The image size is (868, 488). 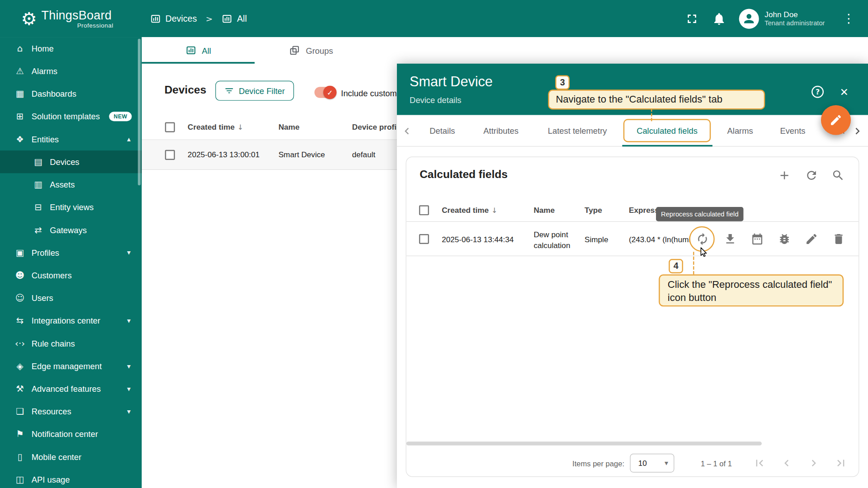 I want to click on active-tab-underline, so click(x=667, y=146).